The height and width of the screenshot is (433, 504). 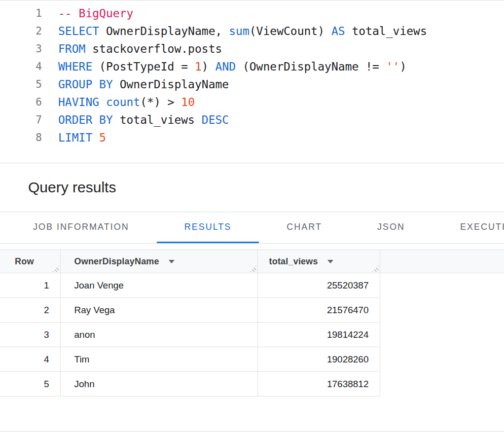 What do you see at coordinates (252, 84) in the screenshot?
I see `code-line: 5GROUP BY OwnerDisplayName` at bounding box center [252, 84].